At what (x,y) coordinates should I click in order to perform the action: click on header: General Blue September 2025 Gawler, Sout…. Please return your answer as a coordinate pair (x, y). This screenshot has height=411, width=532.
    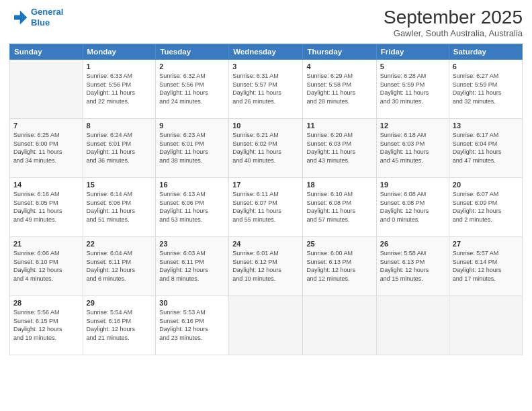
    Looking at the image, I should click on (266, 23).